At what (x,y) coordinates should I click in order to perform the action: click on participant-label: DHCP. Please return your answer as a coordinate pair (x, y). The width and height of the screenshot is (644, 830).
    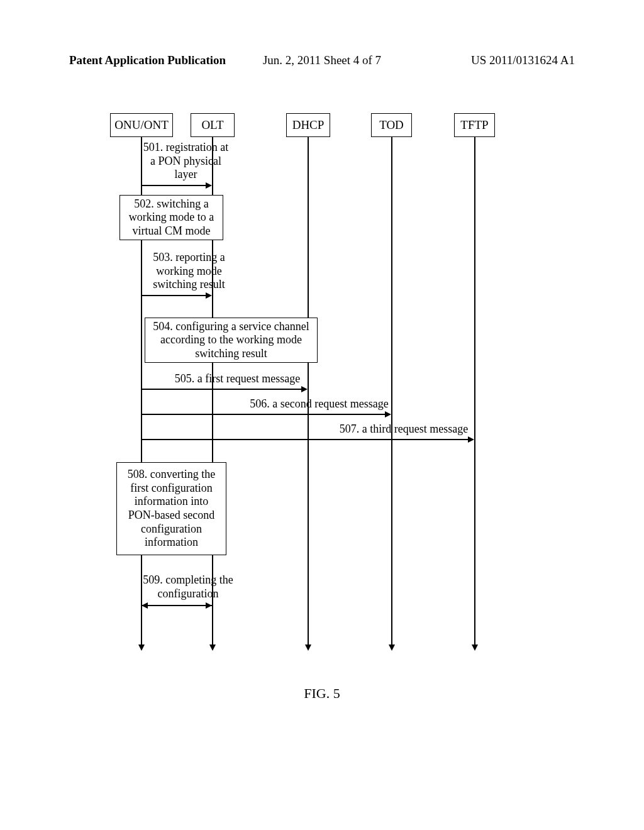
    Looking at the image, I should click on (308, 125).